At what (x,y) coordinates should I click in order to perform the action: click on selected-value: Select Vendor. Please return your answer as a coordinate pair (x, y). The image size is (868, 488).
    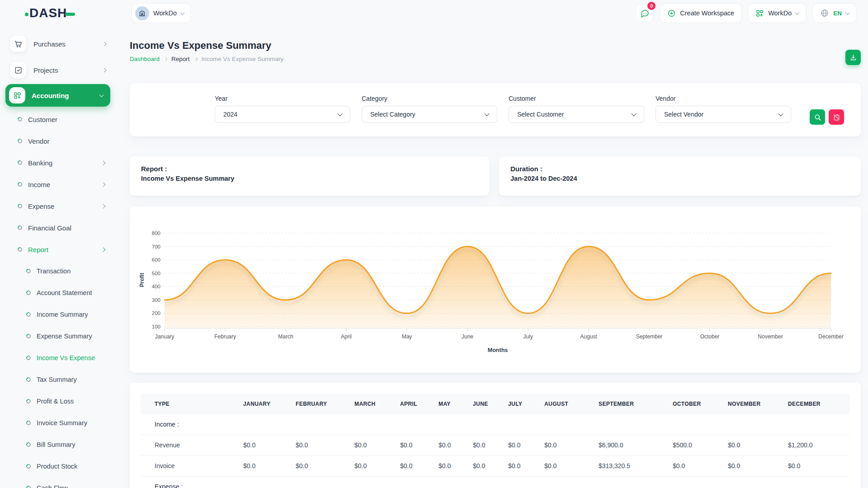
    Looking at the image, I should click on (722, 114).